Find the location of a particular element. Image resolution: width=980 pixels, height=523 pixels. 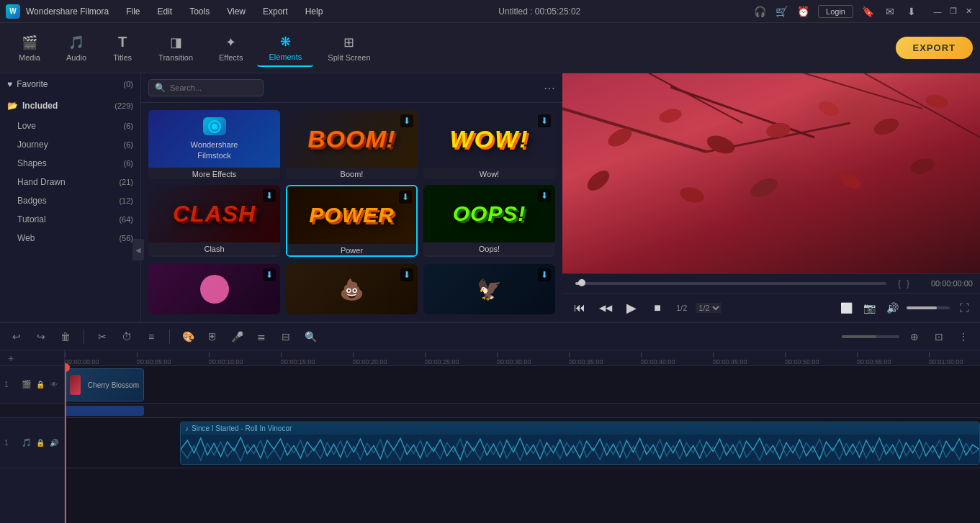

fullscreen-icon: ⛶ is located at coordinates (964, 308).